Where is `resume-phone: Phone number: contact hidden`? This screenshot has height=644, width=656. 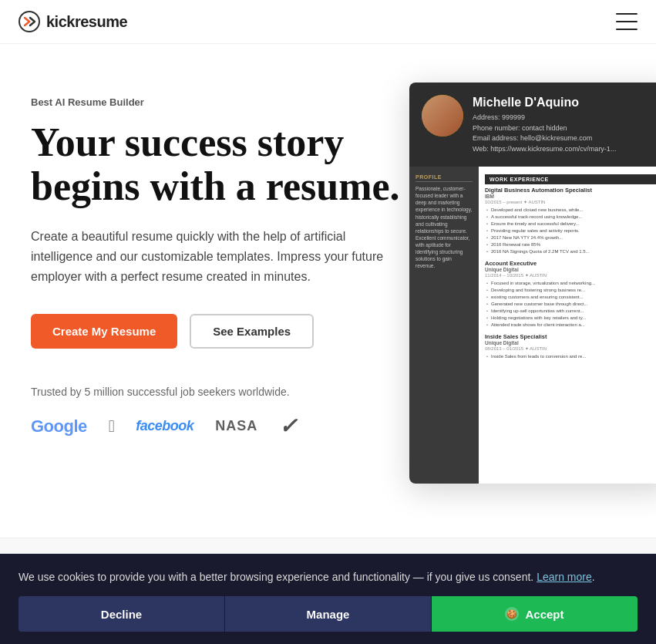
resume-phone: Phone number: contact hidden is located at coordinates (544, 129).